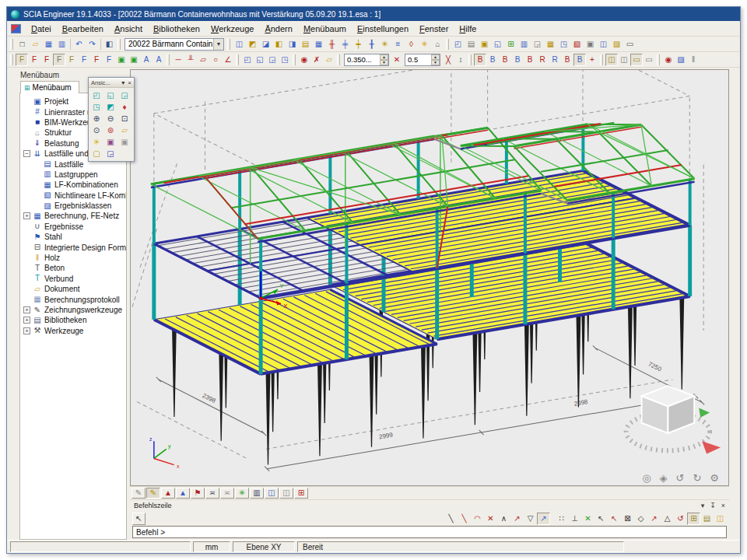  I want to click on table-tool-icon-13: ▨, so click(616, 44).